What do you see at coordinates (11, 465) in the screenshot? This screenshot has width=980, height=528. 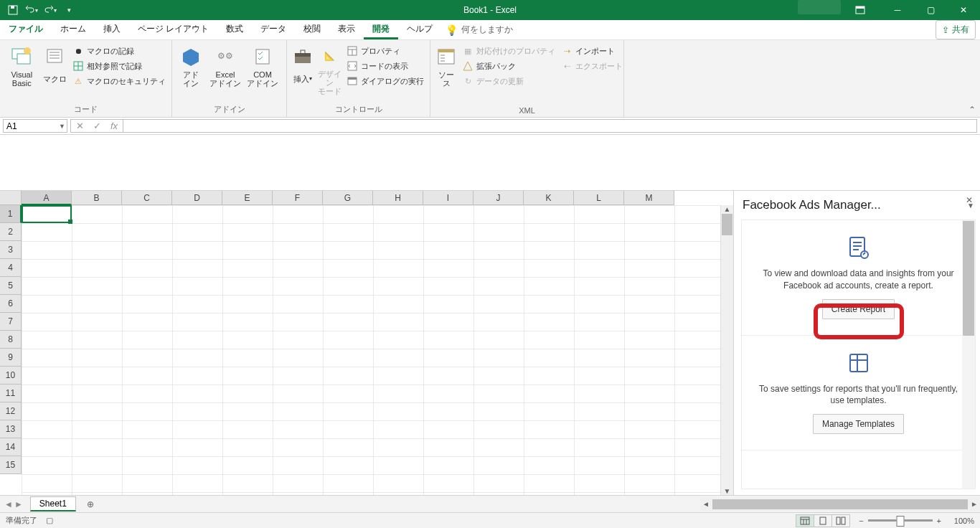 I see `row-header-15: 15` at bounding box center [11, 465].